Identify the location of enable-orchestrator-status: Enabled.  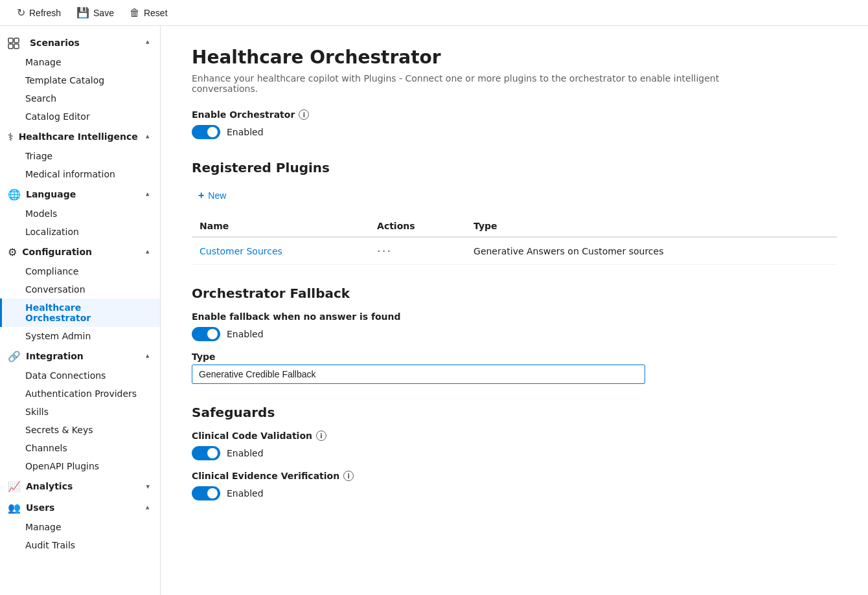
(245, 132).